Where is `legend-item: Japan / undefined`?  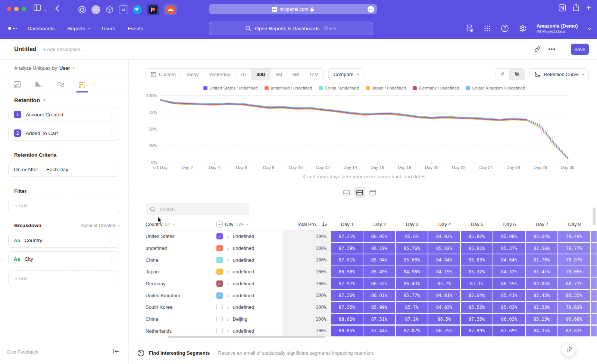 legend-item: Japan / undefined is located at coordinates (386, 88).